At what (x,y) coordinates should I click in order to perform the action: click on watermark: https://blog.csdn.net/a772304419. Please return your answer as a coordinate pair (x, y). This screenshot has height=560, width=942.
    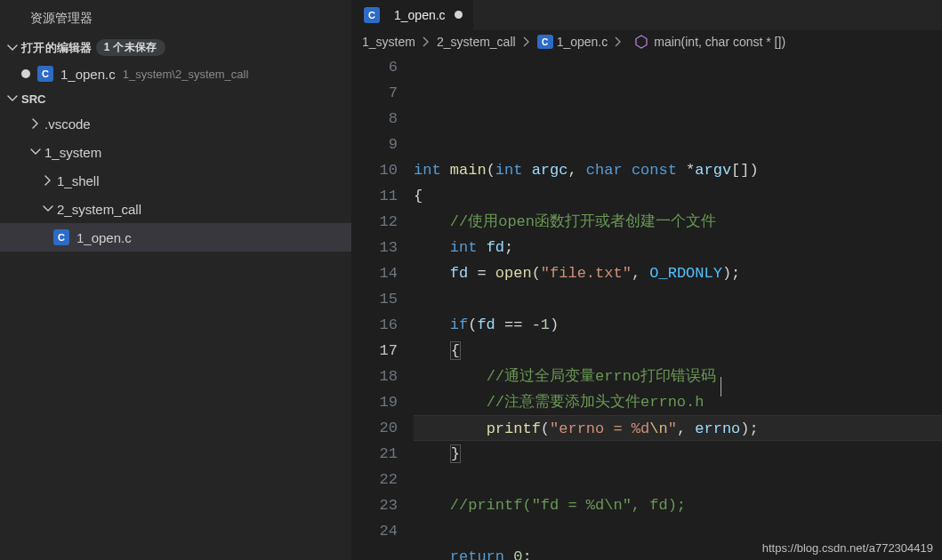
    Looking at the image, I should click on (848, 548).